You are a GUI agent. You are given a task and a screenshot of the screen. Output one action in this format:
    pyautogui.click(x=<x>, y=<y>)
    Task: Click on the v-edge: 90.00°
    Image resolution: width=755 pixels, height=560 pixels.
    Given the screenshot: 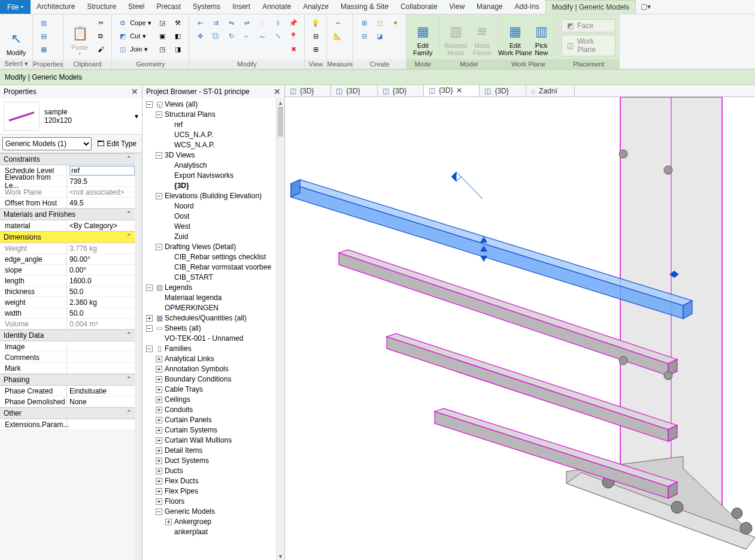 What is the action you would take?
    pyautogui.click(x=101, y=259)
    